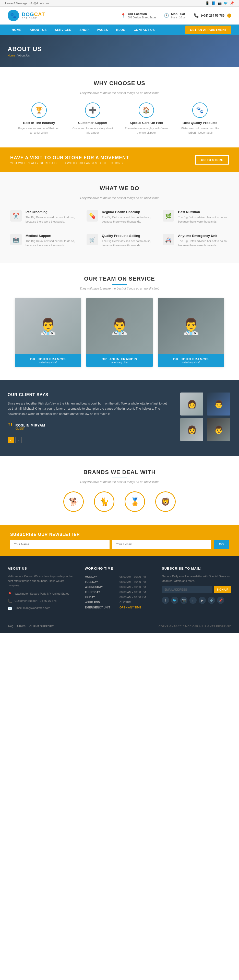 This screenshot has height=980, width=239. I want to click on brands-heading: BRANDS WE DEAL WITH, so click(119, 473).